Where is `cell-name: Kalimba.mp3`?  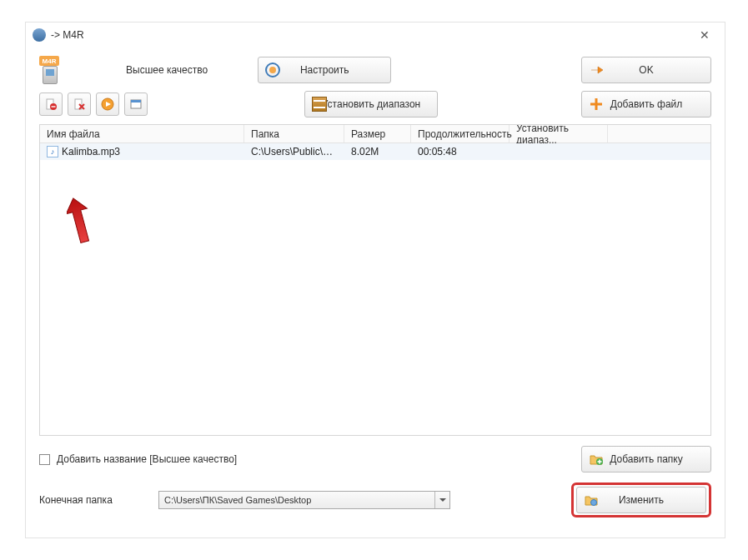
cell-name: Kalimba.mp3 is located at coordinates (142, 152).